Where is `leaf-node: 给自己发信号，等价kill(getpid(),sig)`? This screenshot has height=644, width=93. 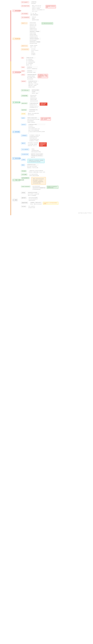
leaf-node: 给自己发信号，等价kill(getpid(),sig) is located at coordinates (32, 69).